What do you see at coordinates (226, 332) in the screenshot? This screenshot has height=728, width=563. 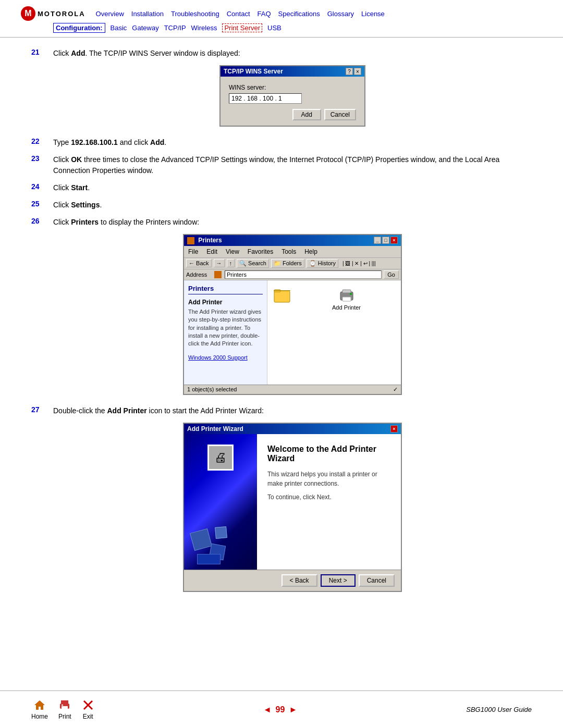 I see `printers-sidebar: Printers Add Printer The Add Printer wiz…` at bounding box center [226, 332].